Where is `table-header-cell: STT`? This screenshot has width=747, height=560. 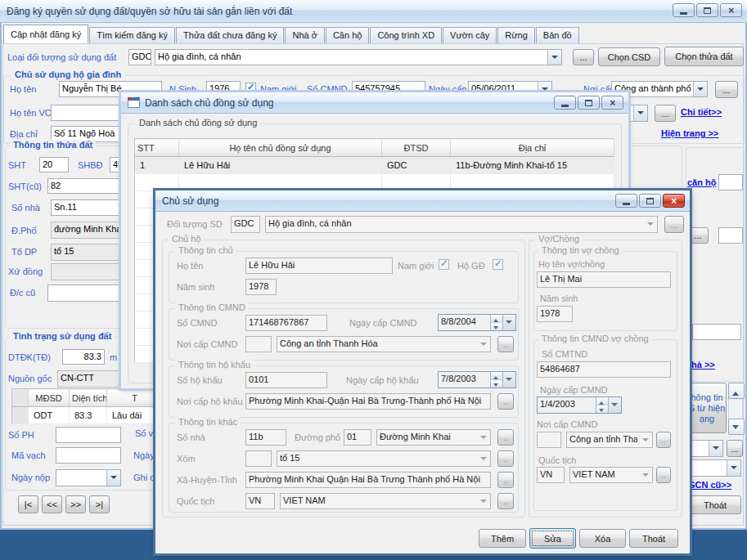
table-header-cell: STT is located at coordinates (157, 148).